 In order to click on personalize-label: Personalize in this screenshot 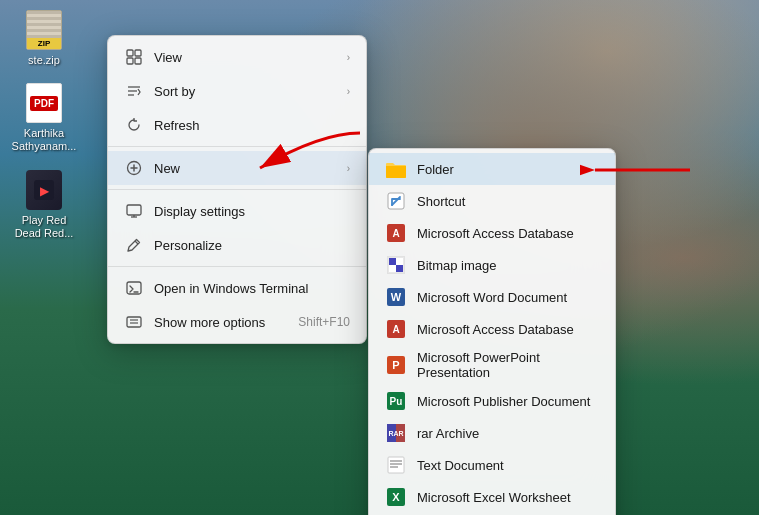, I will do `click(252, 246)`.